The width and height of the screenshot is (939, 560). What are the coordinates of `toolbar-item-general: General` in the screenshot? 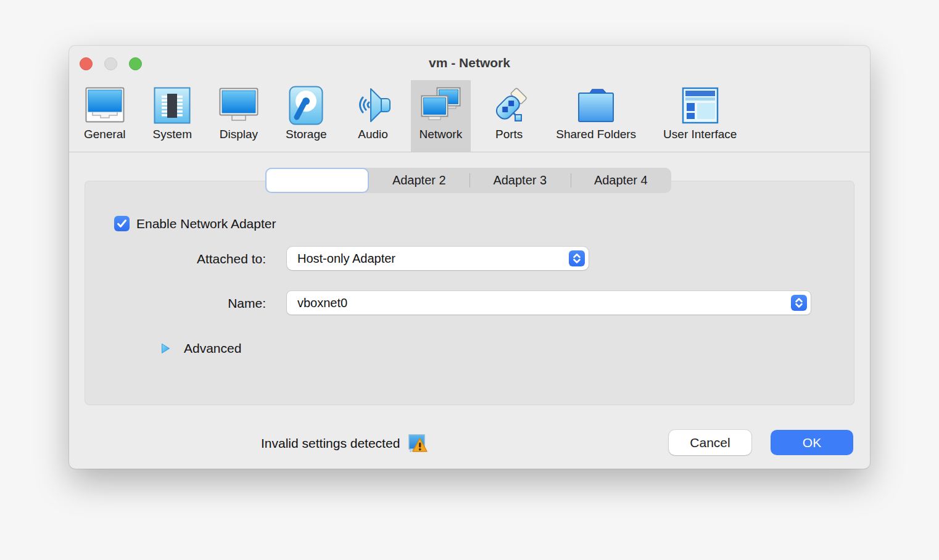 It's located at (105, 116).